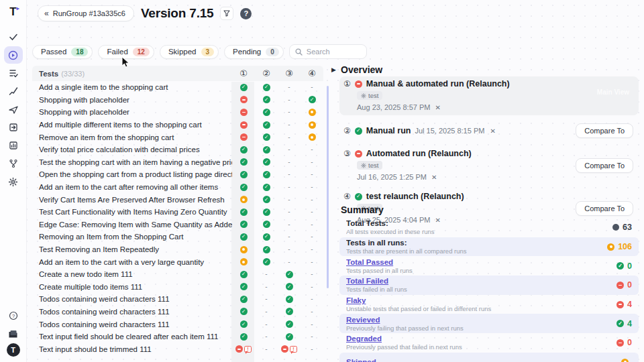 Image resolution: width=644 pixels, height=362 pixels. Describe the element at coordinates (13, 73) in the screenshot. I see `sidebar-item-list-check` at that location.